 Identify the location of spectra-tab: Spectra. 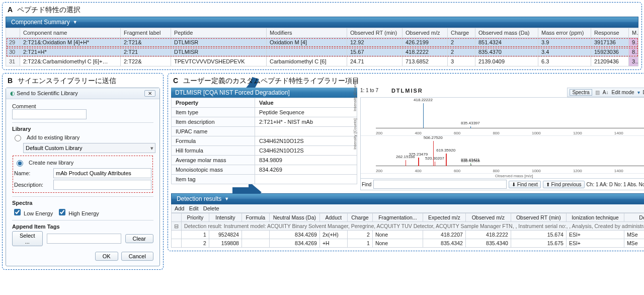
(581, 93).